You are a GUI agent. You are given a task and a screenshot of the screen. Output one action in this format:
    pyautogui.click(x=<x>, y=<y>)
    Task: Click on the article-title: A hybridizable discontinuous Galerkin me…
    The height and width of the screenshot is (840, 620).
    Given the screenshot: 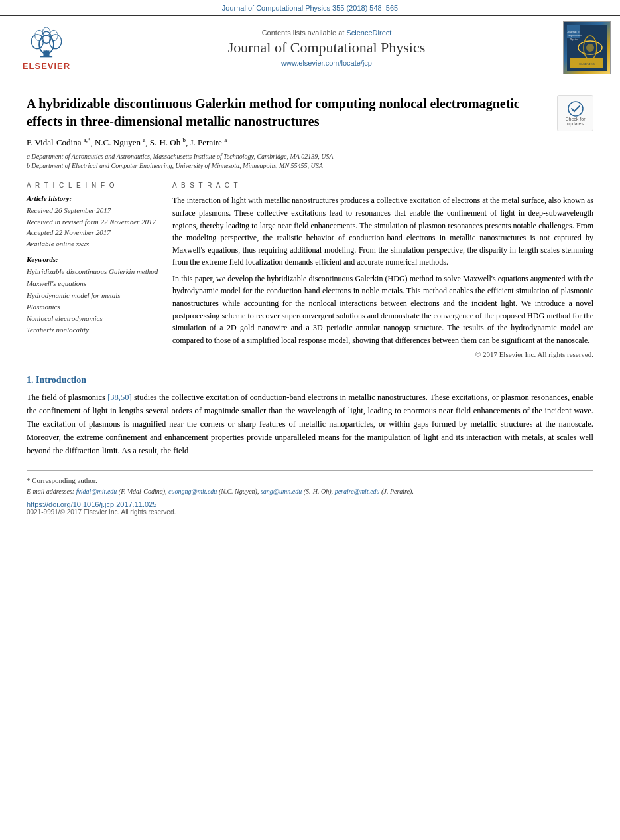 What is the action you would take?
    pyautogui.click(x=288, y=113)
    